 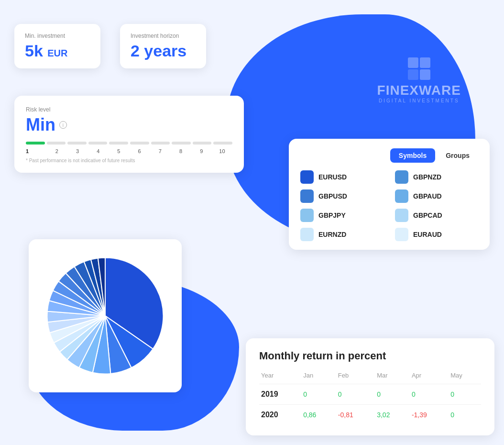 What do you see at coordinates (57, 46) in the screenshot?
I see `min-investment-card: Min. investment 5k EUR` at bounding box center [57, 46].